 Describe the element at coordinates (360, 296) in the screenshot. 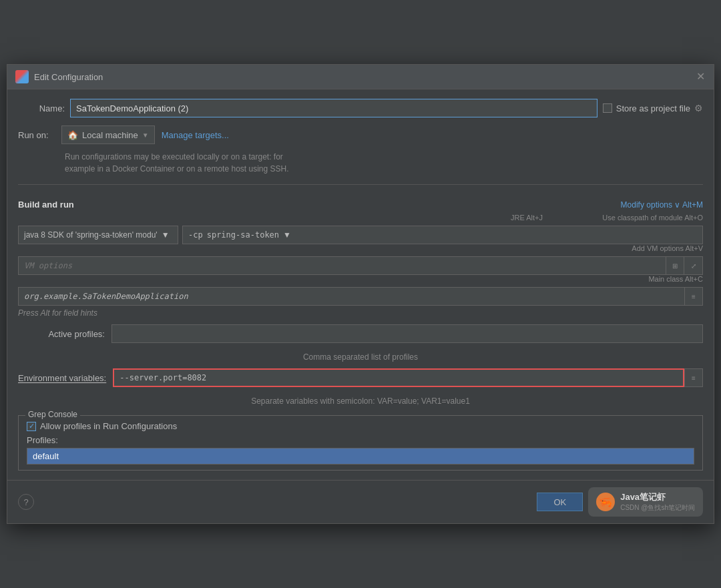

I see `main-class-field-wrapper: ≡` at that location.